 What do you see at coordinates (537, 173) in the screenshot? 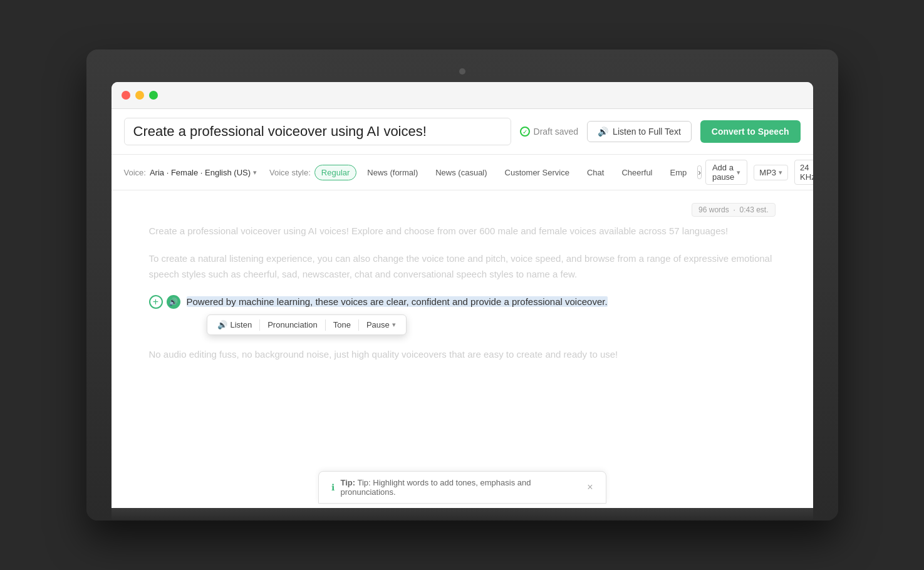
I see `style-chip-customer-service: Customer Service` at bounding box center [537, 173].